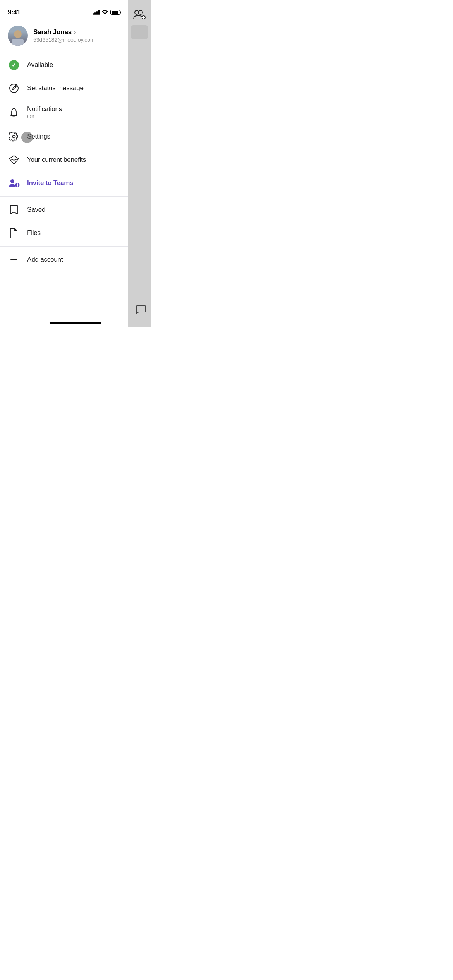 This screenshot has height=980, width=453. I want to click on diamond-icon, so click(14, 160).